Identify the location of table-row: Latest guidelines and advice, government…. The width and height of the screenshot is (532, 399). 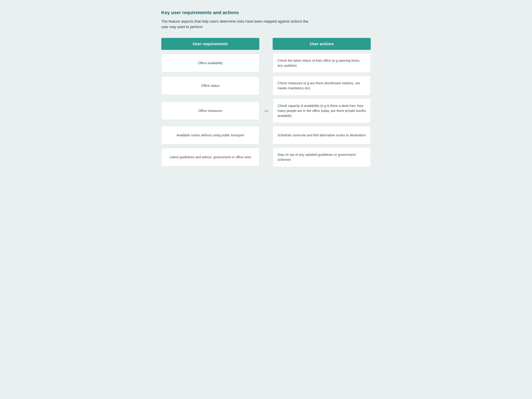
(266, 157).